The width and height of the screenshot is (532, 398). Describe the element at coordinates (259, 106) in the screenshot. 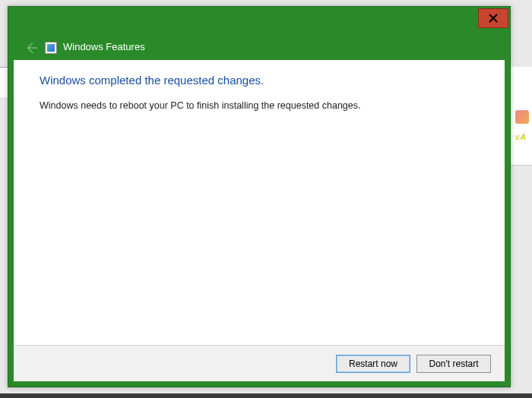

I see `reboot-message: Windows needs to reboot your PC to finis…` at that location.